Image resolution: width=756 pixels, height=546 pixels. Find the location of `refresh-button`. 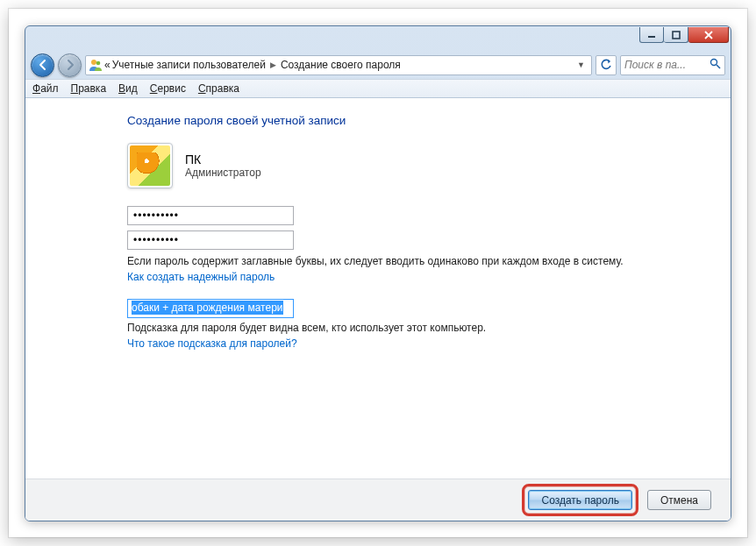

refresh-button is located at coordinates (606, 65).